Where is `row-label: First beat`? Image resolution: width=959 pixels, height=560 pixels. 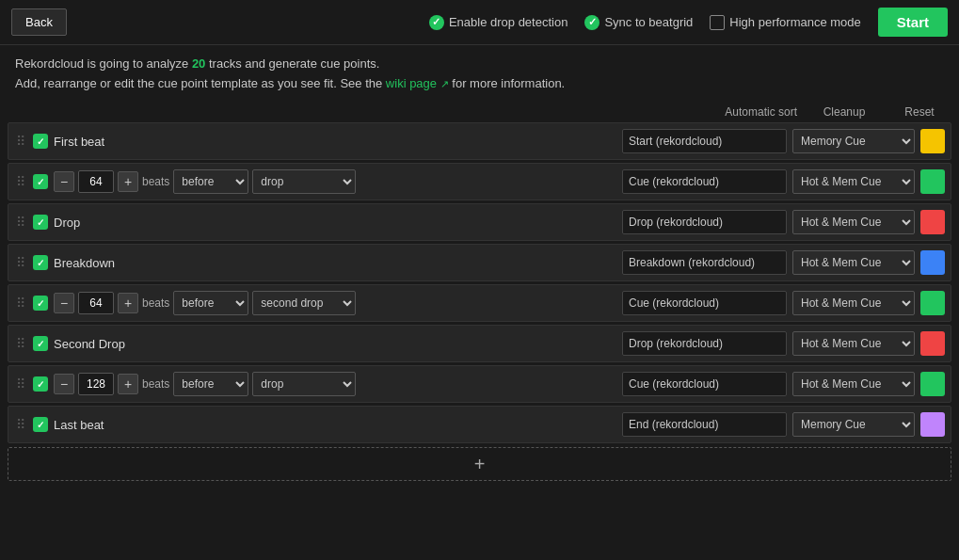
row-label: First beat is located at coordinates (335, 141).